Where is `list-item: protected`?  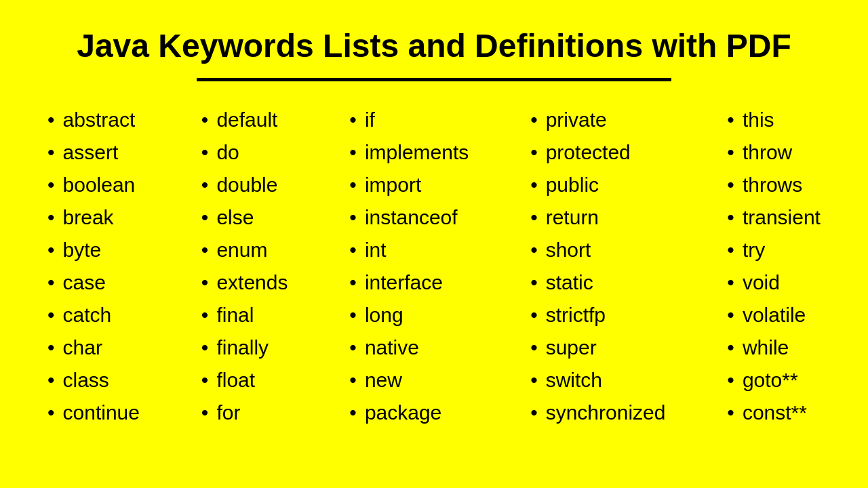 list-item: protected is located at coordinates (598, 152).